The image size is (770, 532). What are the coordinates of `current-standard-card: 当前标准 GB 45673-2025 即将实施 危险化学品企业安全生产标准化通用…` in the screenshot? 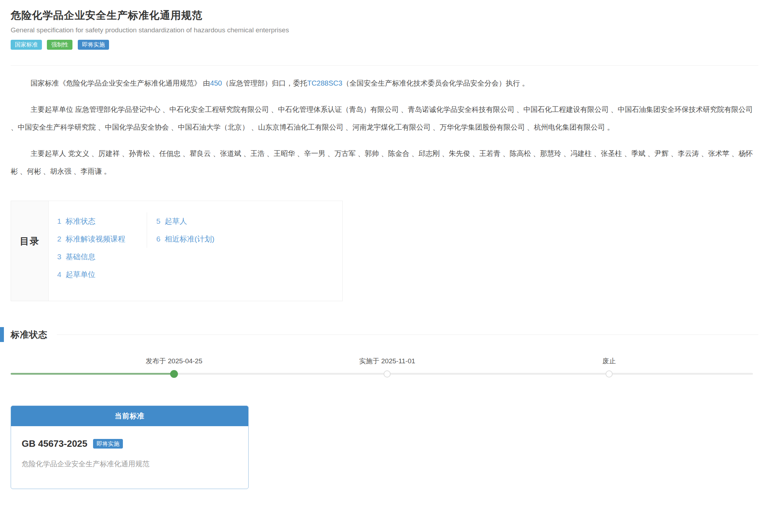 It's located at (130, 447).